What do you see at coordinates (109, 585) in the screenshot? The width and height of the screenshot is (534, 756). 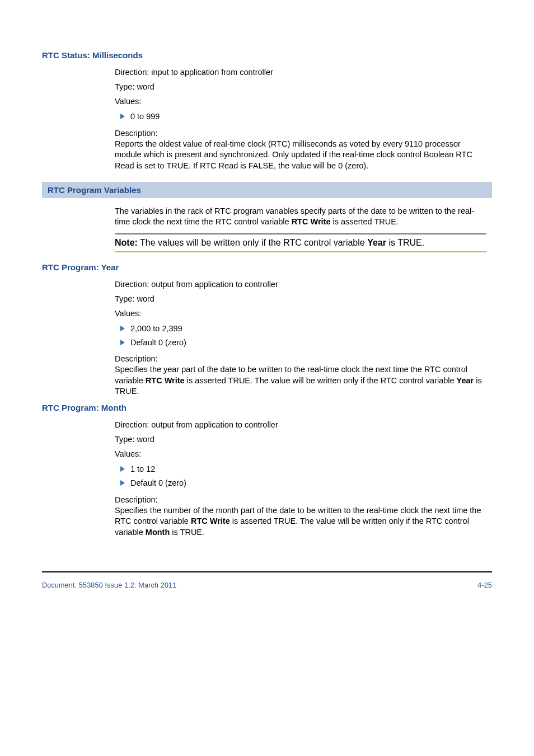 I see `footer-left: Document: 553850 Issue 1.2: March 2011` at bounding box center [109, 585].